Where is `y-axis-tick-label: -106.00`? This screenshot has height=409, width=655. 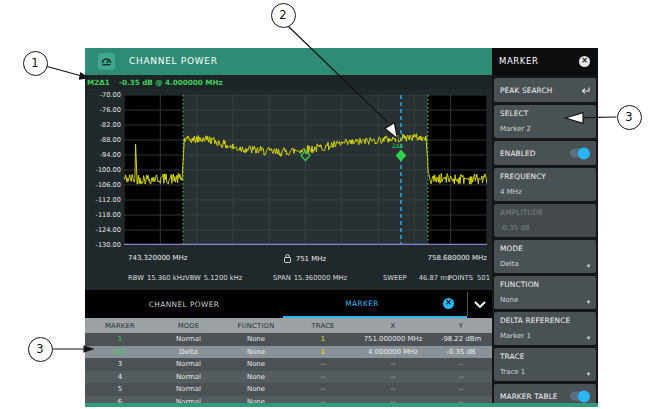 y-axis-tick-label: -106.00 is located at coordinates (103, 185).